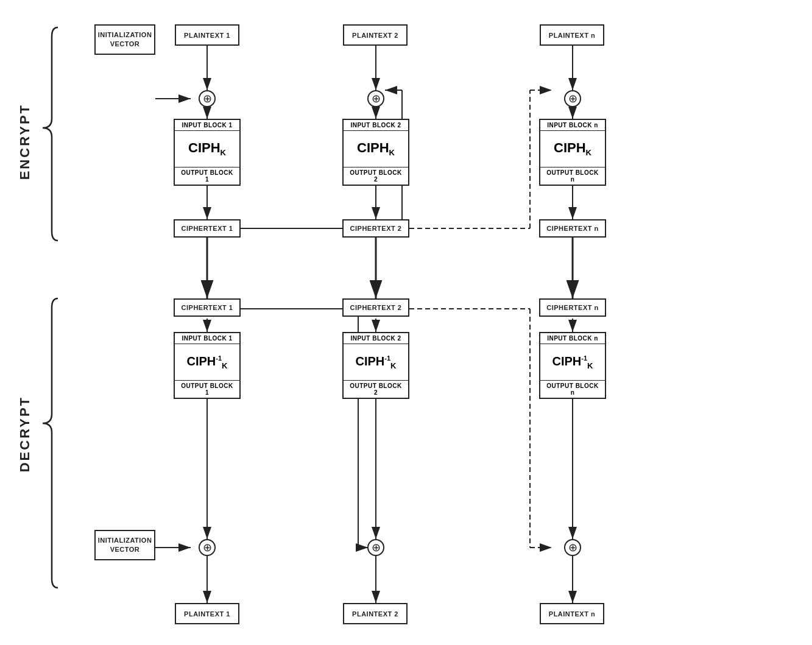 The image size is (812, 645). What do you see at coordinates (376, 99) in the screenshot?
I see `xor2-enc: ⊕` at bounding box center [376, 99].